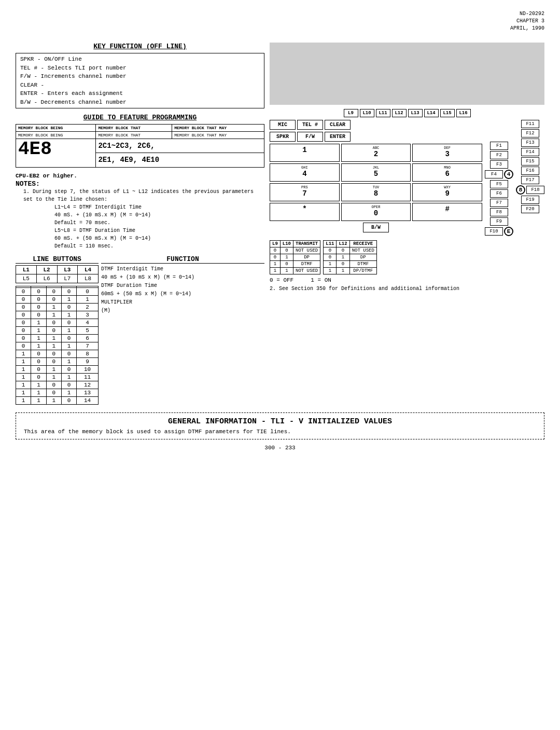  I want to click on line-btn-l12: L12, so click(399, 113).